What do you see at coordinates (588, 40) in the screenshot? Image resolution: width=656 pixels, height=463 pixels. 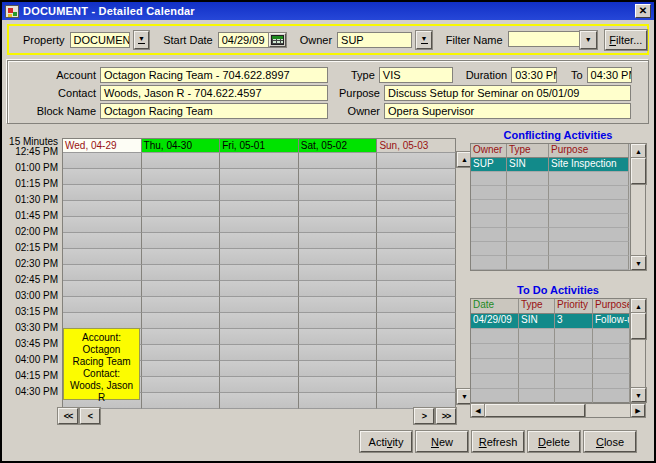 I see `chevron-down-icon: ▼` at bounding box center [588, 40].